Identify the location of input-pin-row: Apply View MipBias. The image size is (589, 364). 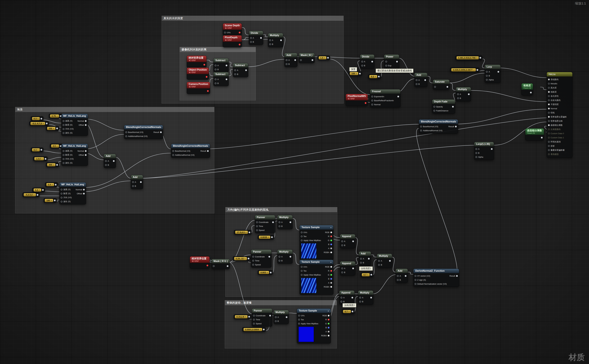
(311, 275).